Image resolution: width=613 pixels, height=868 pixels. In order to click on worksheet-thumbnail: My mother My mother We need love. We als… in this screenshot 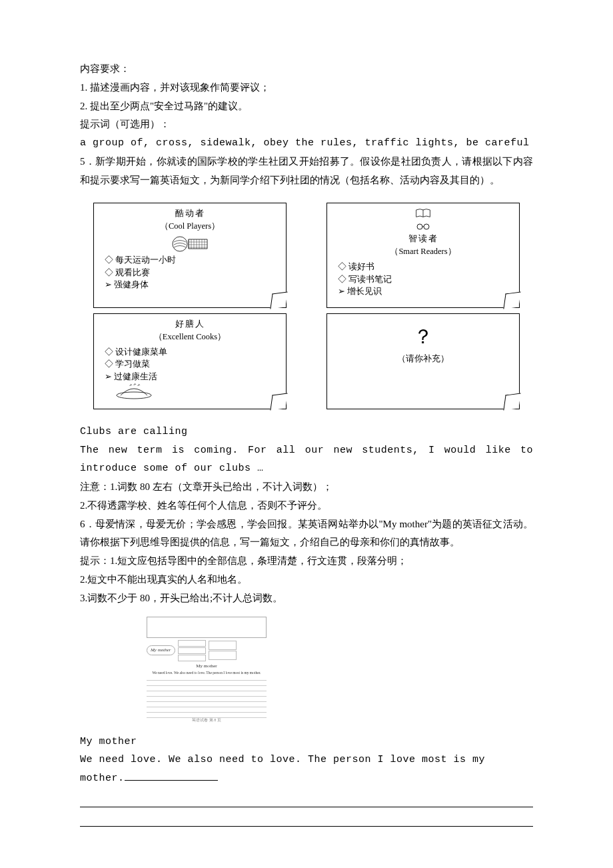, I will do `click(207, 669)`.